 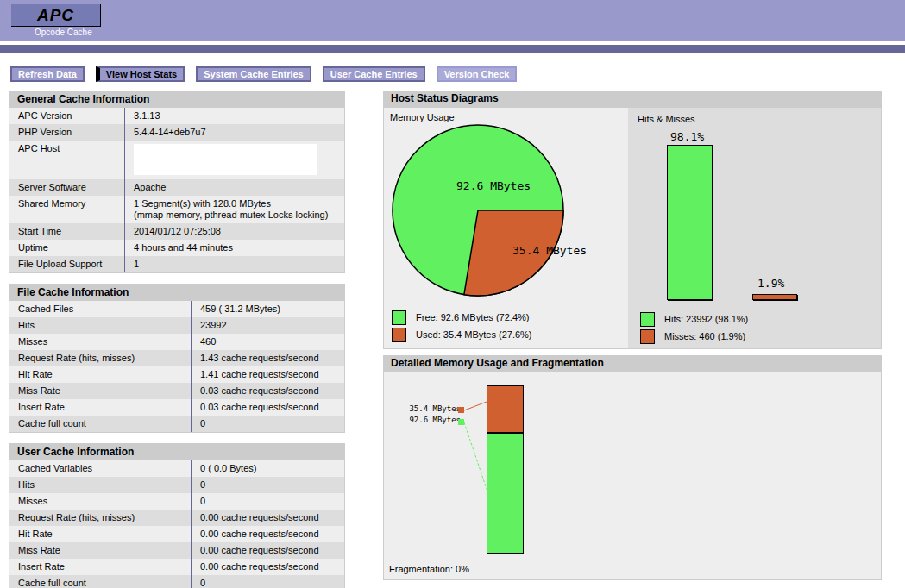 What do you see at coordinates (100, 309) in the screenshot?
I see `row-label: Cached Files` at bounding box center [100, 309].